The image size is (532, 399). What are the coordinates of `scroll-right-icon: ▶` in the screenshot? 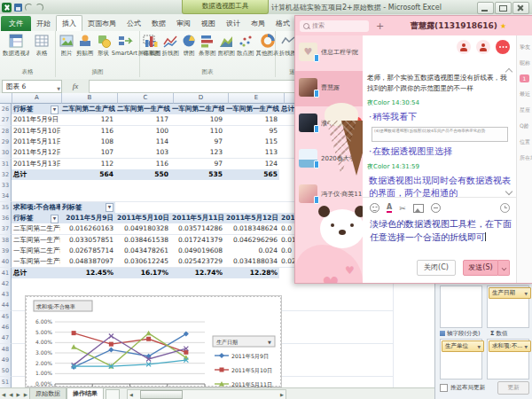 It's located at (282, 395).